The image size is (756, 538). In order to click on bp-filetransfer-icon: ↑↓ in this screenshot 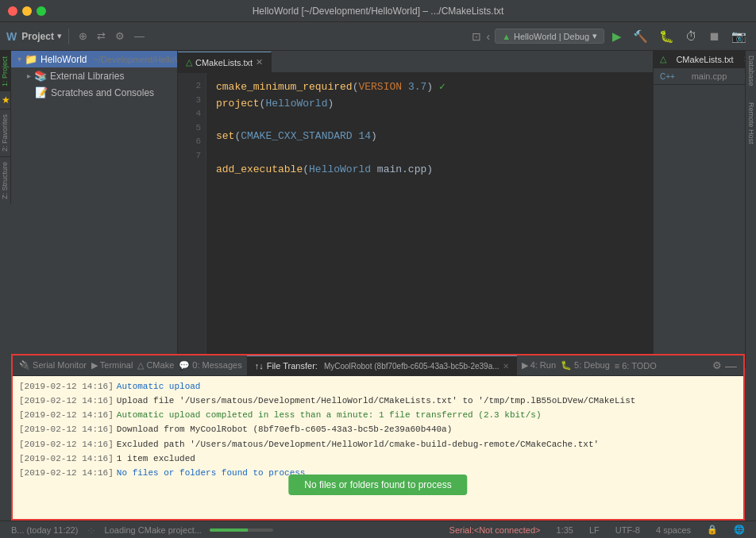, I will do `click(259, 366)`.